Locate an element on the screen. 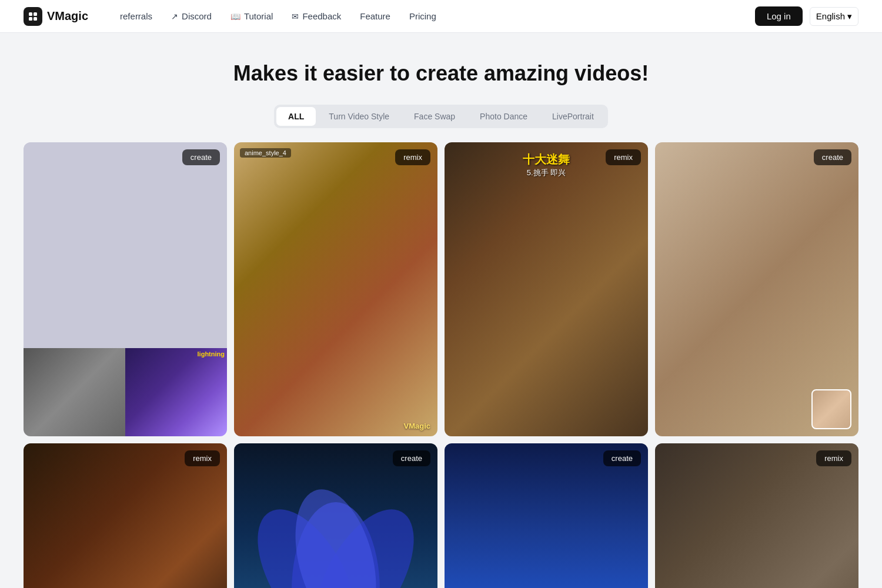 This screenshot has width=882, height=588. card-3: 十大迷舞 5.挑手 即兴 remix is located at coordinates (546, 289).